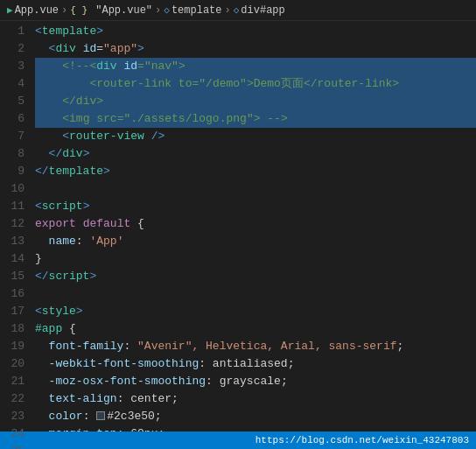 The width and height of the screenshot is (476, 449). What do you see at coordinates (256, 32) in the screenshot?
I see `code-line-1: <template>` at bounding box center [256, 32].